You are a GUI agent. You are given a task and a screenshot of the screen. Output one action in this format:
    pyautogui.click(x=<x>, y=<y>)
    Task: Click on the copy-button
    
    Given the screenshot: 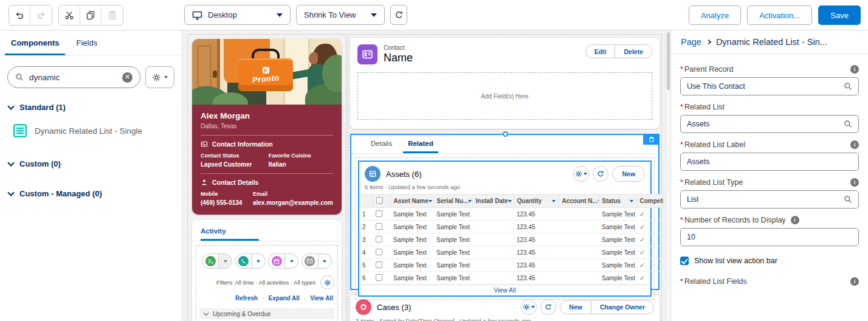 What is the action you would take?
    pyautogui.click(x=91, y=15)
    